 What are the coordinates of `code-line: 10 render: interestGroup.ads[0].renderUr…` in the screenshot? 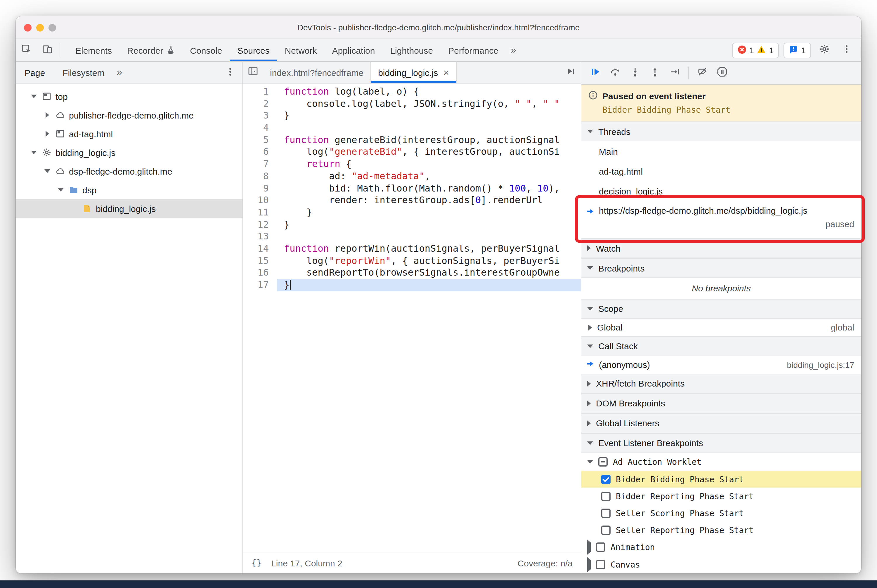 It's located at (412, 200).